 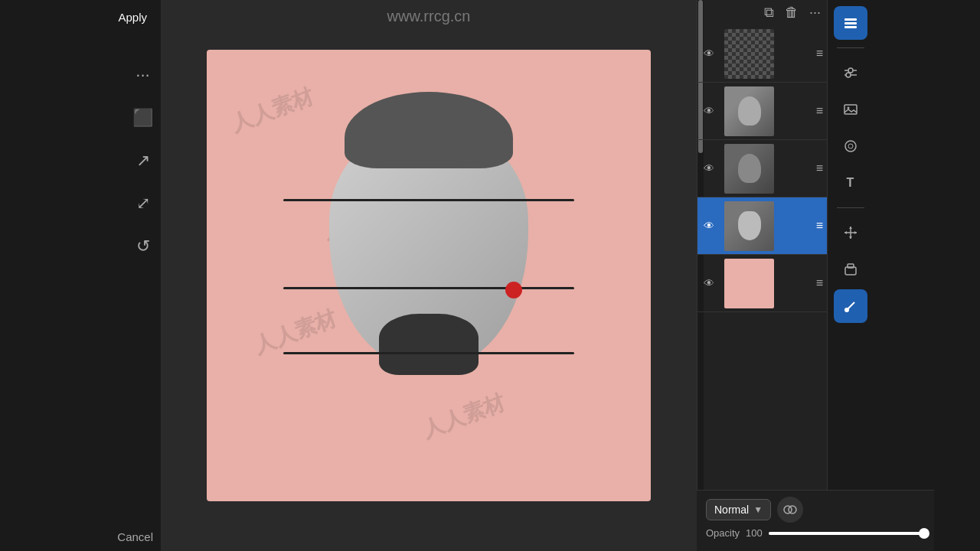 What do you see at coordinates (819, 283) in the screenshot?
I see `layer-menu-5: ≡` at bounding box center [819, 283].